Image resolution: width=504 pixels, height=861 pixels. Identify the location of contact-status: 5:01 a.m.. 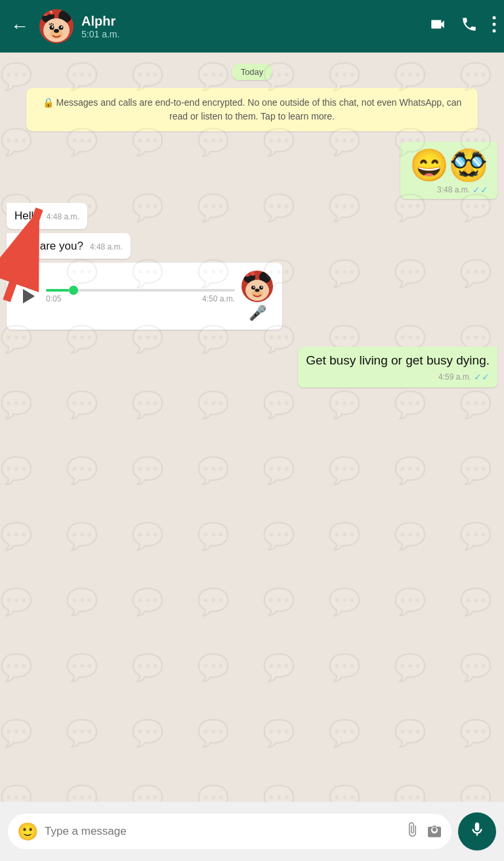
(251, 34).